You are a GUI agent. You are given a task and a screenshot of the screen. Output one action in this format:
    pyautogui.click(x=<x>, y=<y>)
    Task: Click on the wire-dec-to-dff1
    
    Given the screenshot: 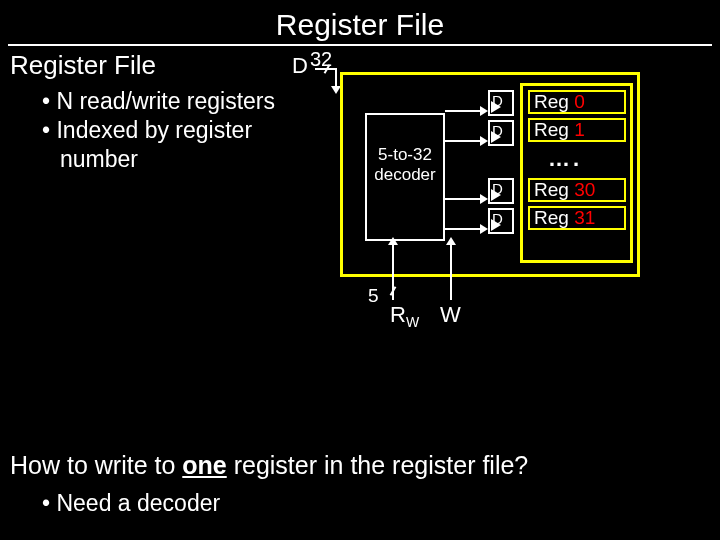 What is the action you would take?
    pyautogui.click(x=462, y=141)
    